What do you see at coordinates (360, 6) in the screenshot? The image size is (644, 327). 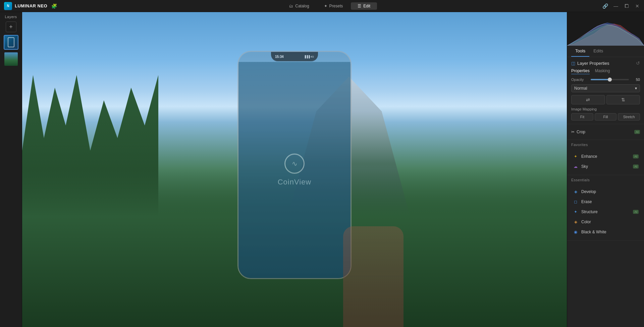 I see `edit-icon: ☰` at bounding box center [360, 6].